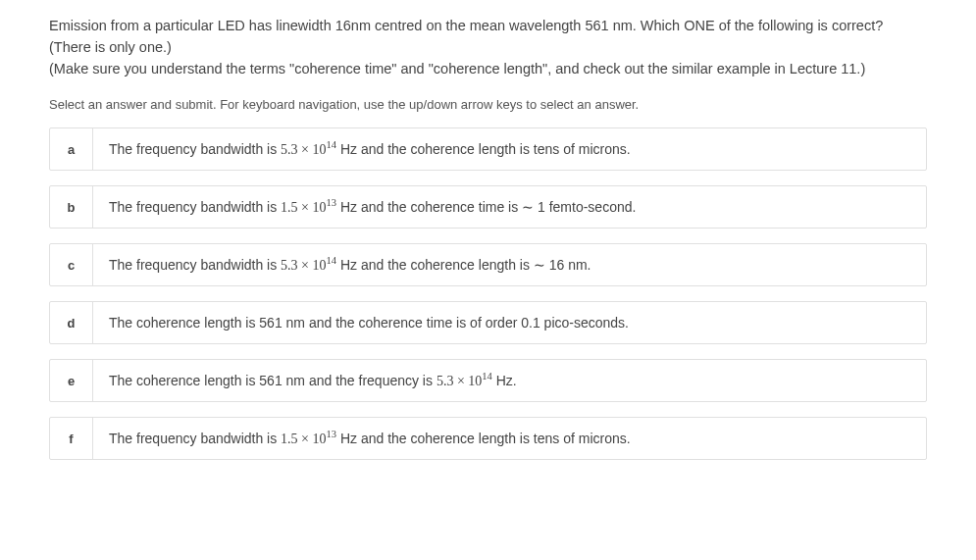 The height and width of the screenshot is (560, 976). Describe the element at coordinates (488, 323) in the screenshot. I see `option-d: d The coherence length is 561 nm and the…` at that location.